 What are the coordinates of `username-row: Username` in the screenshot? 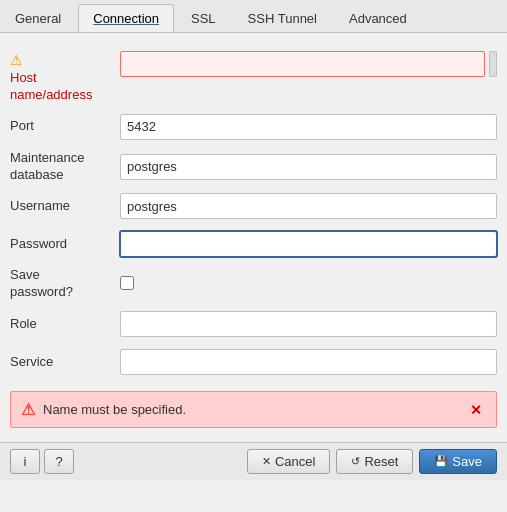 It's located at (254, 206).